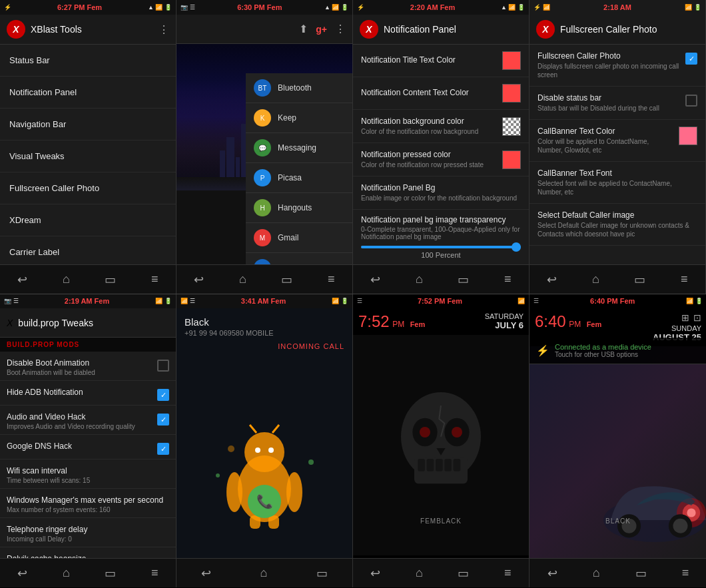  I want to click on p4-back-btn: ↩, so click(551, 280).